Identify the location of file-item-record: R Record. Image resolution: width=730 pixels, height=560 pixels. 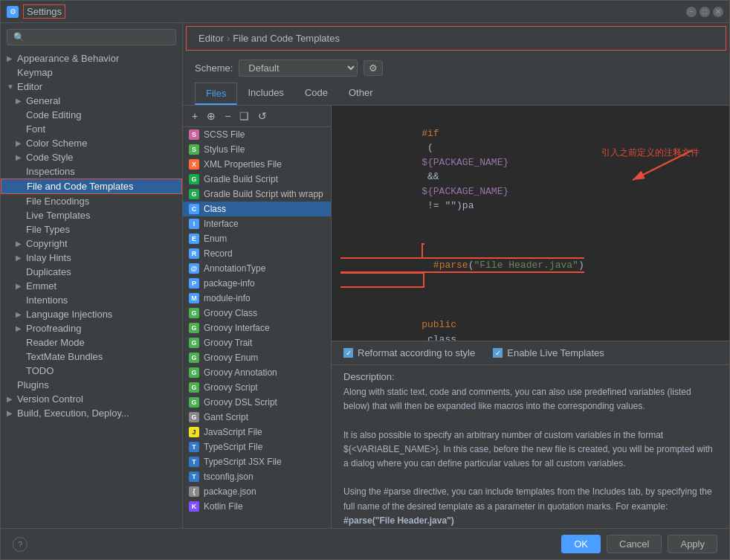
(257, 254).